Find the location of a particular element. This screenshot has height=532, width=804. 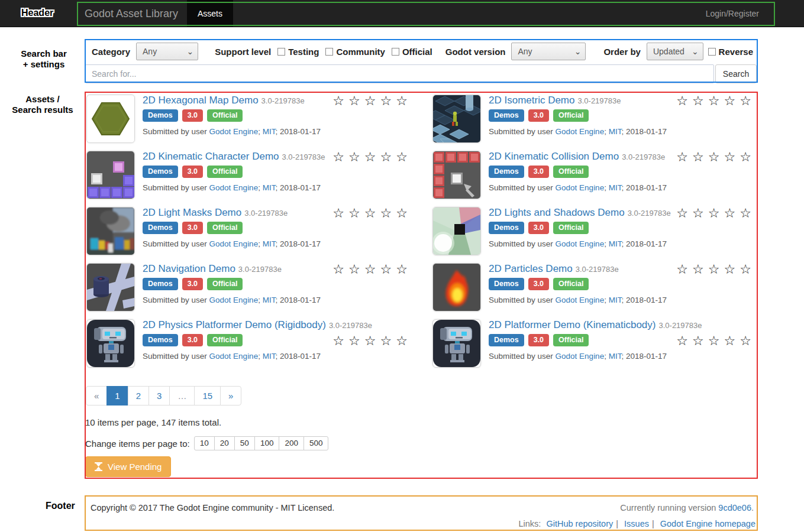

reverse-checkbox is located at coordinates (712, 52).